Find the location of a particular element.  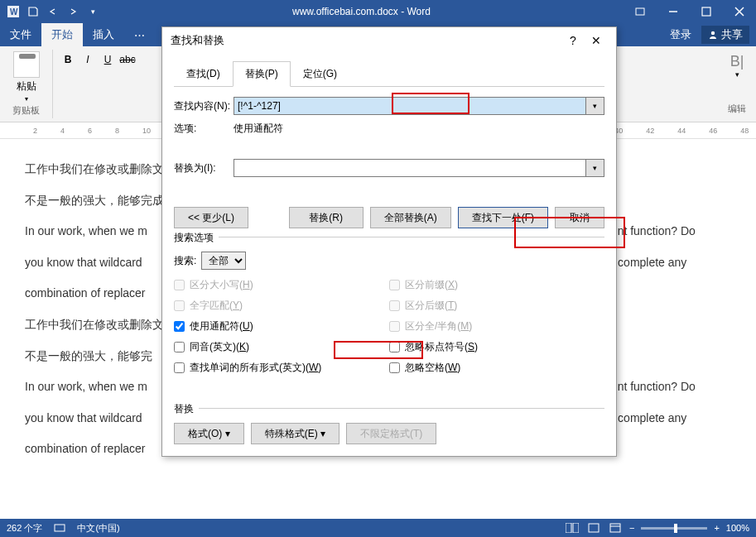

zoom-out: − is located at coordinates (632, 528).